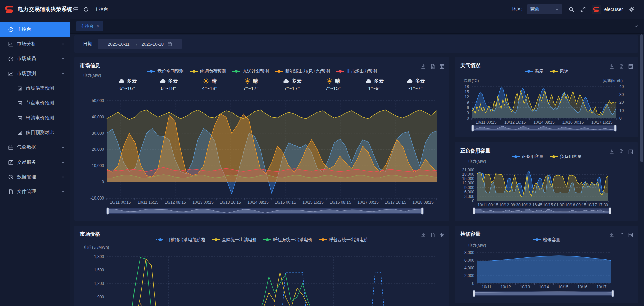  Describe the element at coordinates (357, 26) in the screenshot. I see `tabbar: 主控台 ×` at that location.